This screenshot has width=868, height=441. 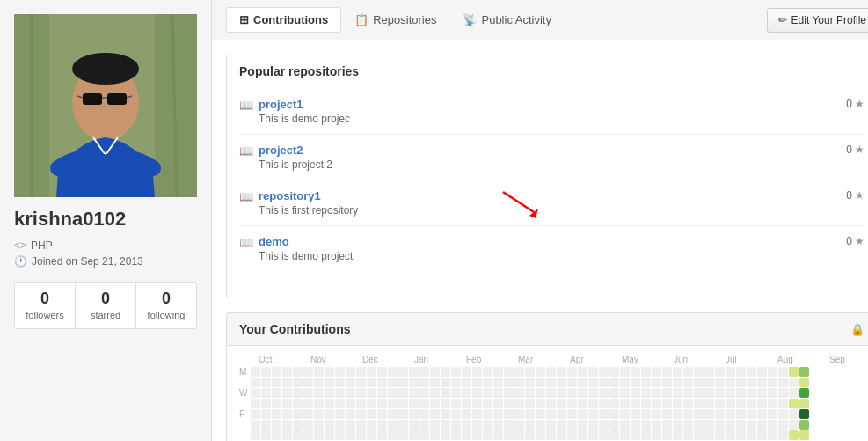 I want to click on repo-item-1: 📖 project2 This is project 2 0 ★, so click(x=552, y=158).